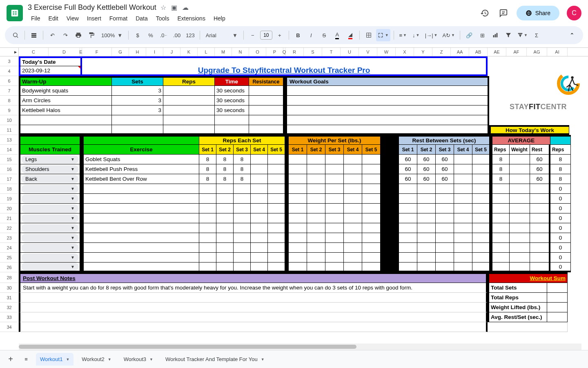 The image size is (588, 368). What do you see at coordinates (9, 91) in the screenshot?
I see `row-header: 7` at bounding box center [9, 91].